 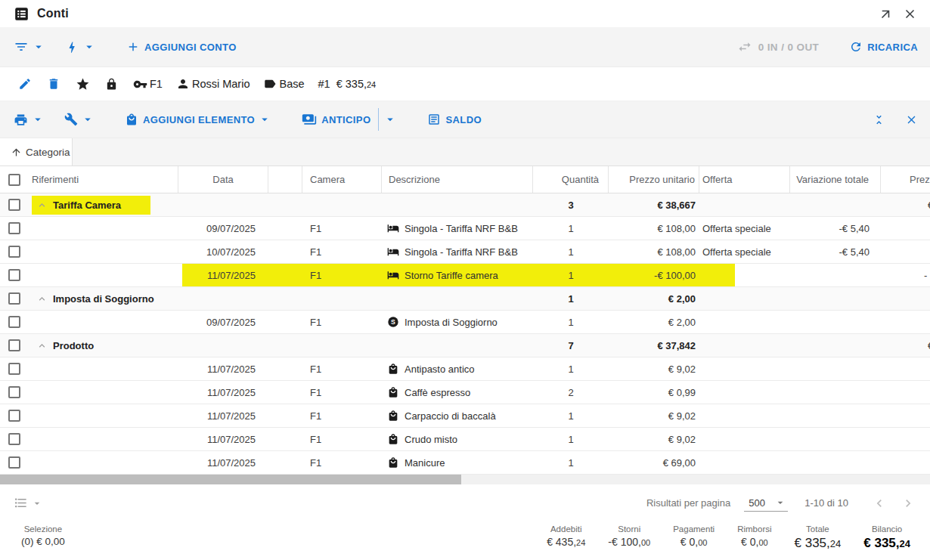 What do you see at coordinates (91, 346) in the screenshot?
I see `group-header: Prodotto` at bounding box center [91, 346].